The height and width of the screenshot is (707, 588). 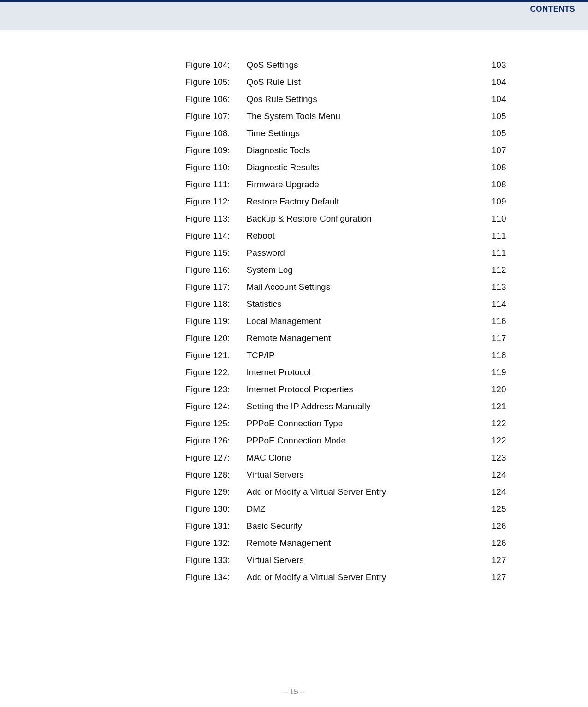 What do you see at coordinates (216, 372) in the screenshot?
I see `figure-label: Figure 122:` at bounding box center [216, 372].